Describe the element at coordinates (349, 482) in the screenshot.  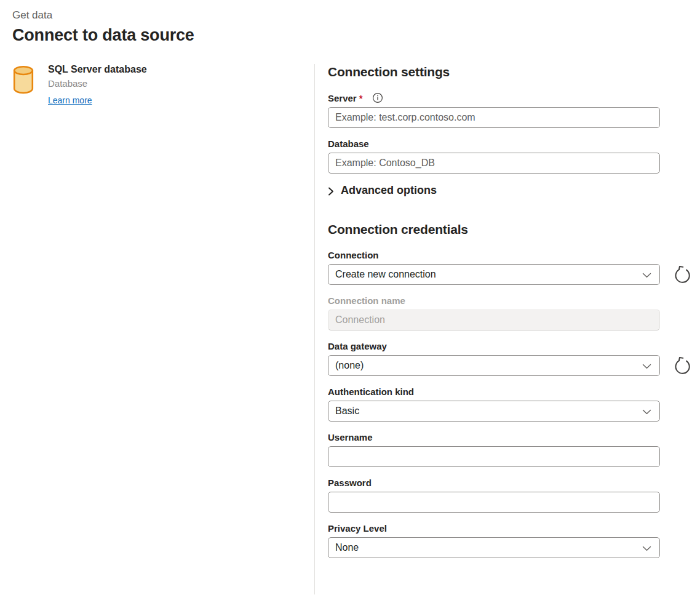
I see `password-label: Password` at that location.